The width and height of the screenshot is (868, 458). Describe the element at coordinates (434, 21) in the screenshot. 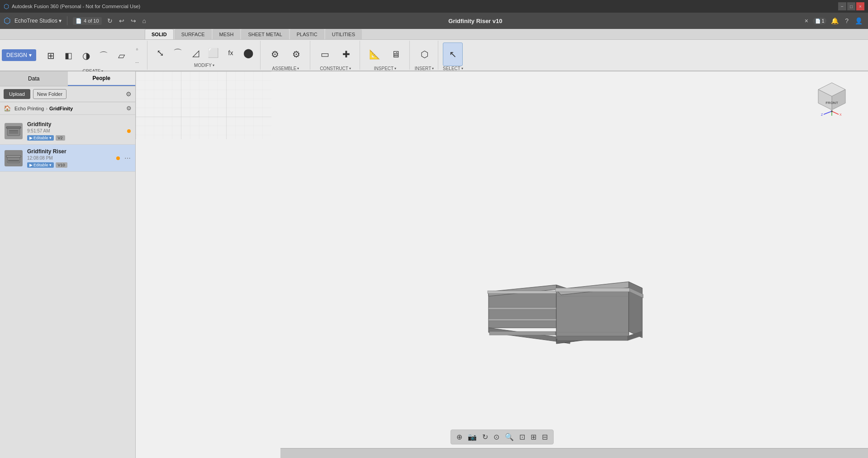

I see `top-nav: ⬡ EchoTree Studios ▾ 📄 4 of 10 ↻ ↩ ↪ ⌂ G…` at that location.